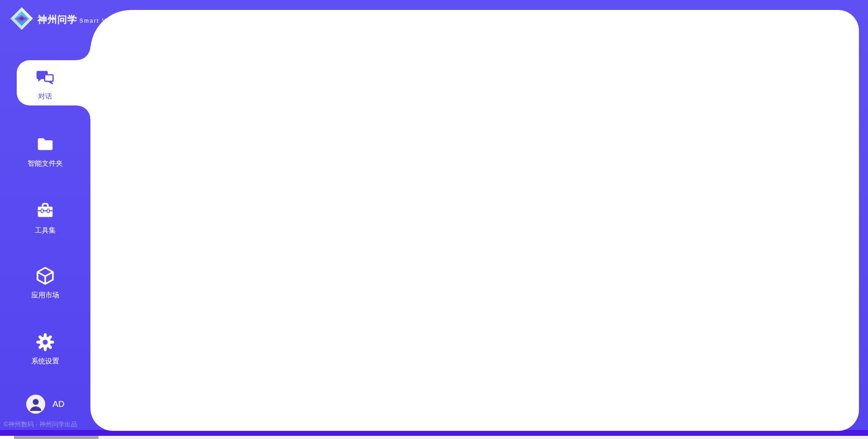 The image size is (868, 439). Describe the element at coordinates (45, 164) in the screenshot. I see `sidebar-item-label: 智能文件夹` at that location.